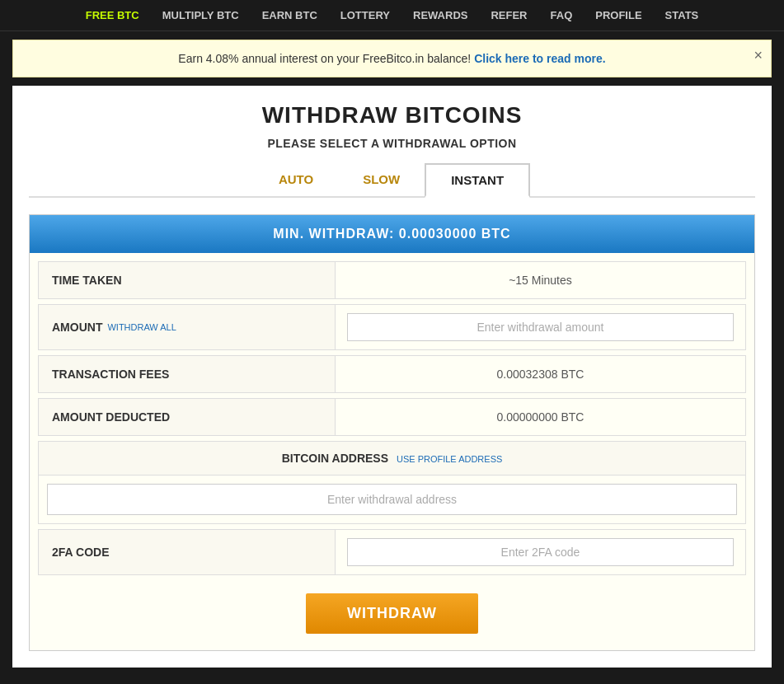 This screenshot has height=684, width=784. Describe the element at coordinates (541, 280) in the screenshot. I see `time-taken-value: ~15 Minutes` at that location.